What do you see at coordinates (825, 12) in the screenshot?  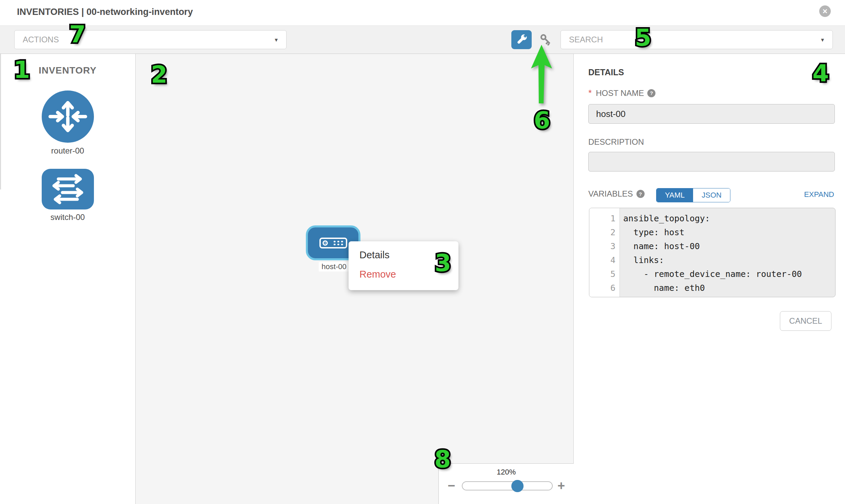 I see `close-icon: ✕` at bounding box center [825, 12].